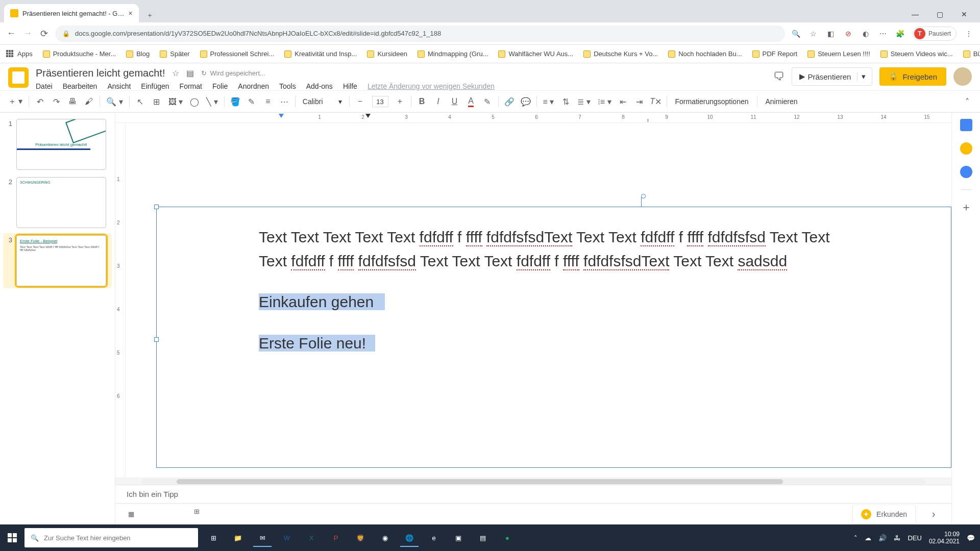  What do you see at coordinates (40, 102) in the screenshot?
I see `undo-button: ↶` at bounding box center [40, 102].